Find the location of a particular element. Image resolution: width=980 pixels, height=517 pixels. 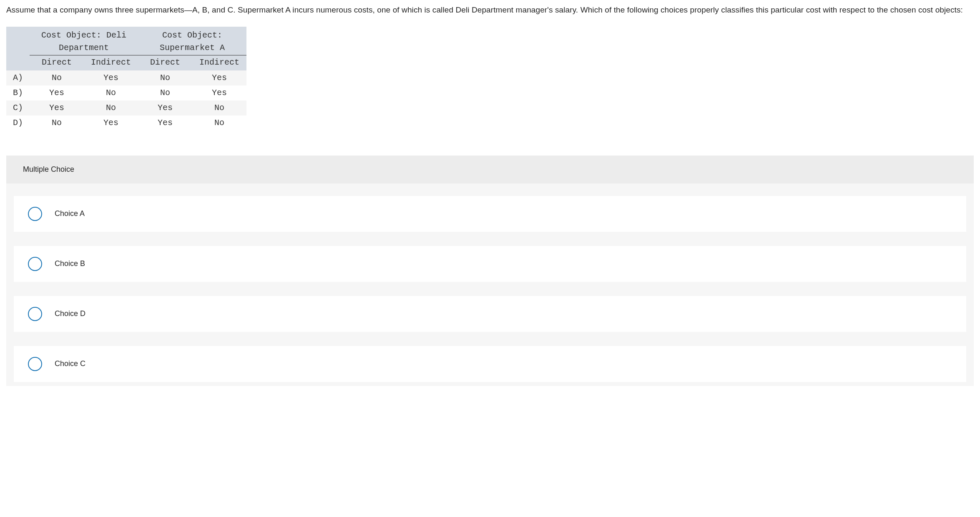

table-corner is located at coordinates (18, 48).